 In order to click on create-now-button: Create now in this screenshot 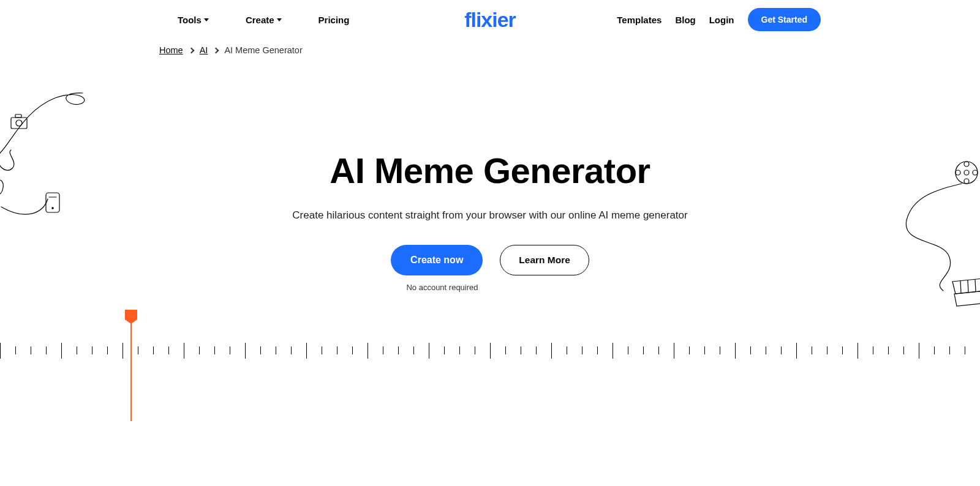, I will do `click(437, 260)`.